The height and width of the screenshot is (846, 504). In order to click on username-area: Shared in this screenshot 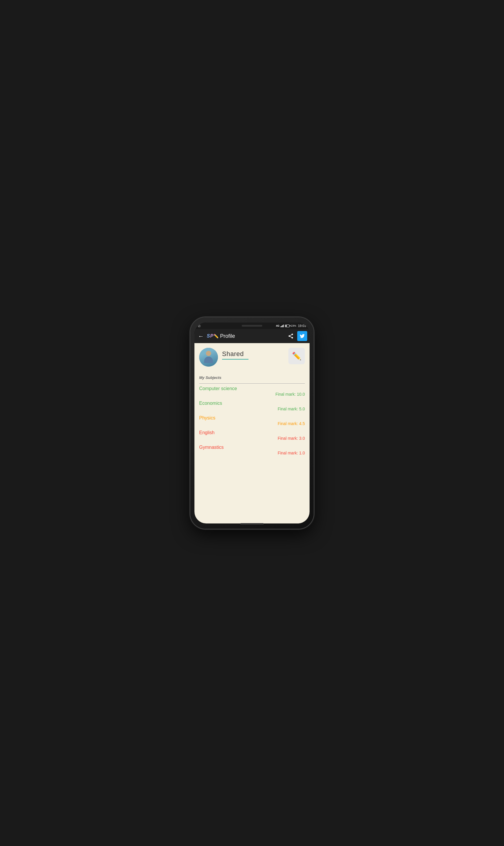, I will do `click(253, 354)`.